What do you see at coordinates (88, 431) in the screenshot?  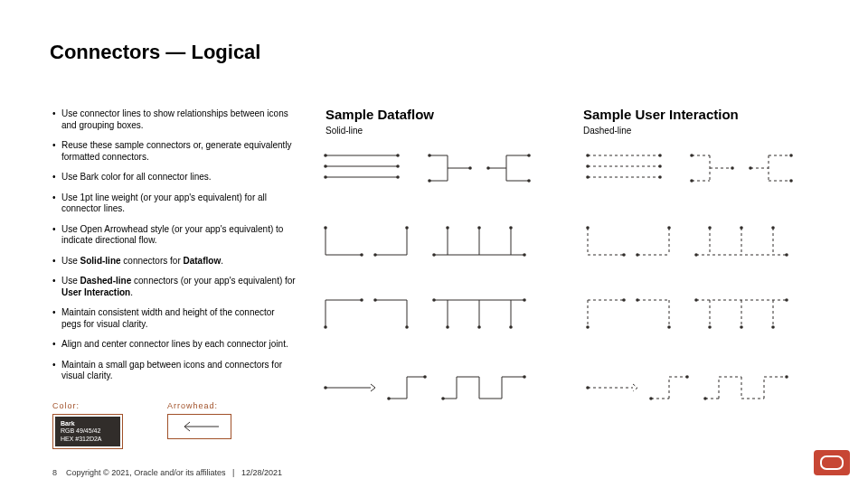 I see `swatch-rgb: RGB 49/45/42` at bounding box center [88, 431].